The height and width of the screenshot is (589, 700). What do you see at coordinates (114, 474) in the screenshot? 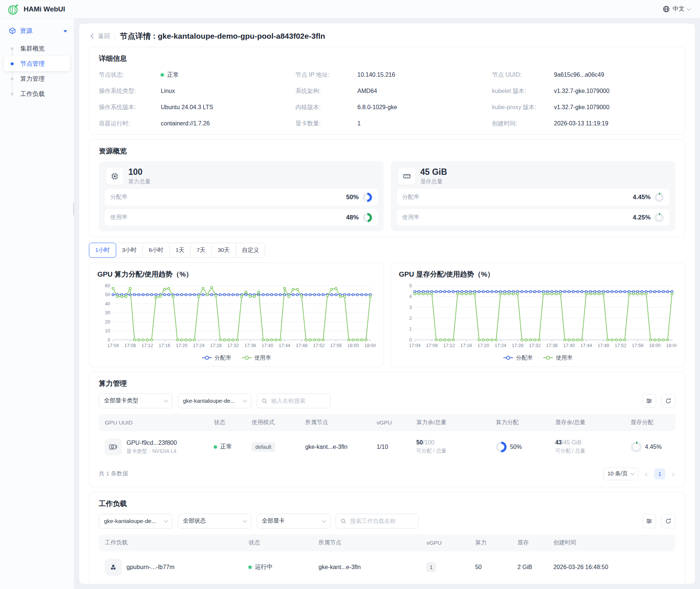
I see `compute-total-count: 共 1 条数据` at bounding box center [114, 474].